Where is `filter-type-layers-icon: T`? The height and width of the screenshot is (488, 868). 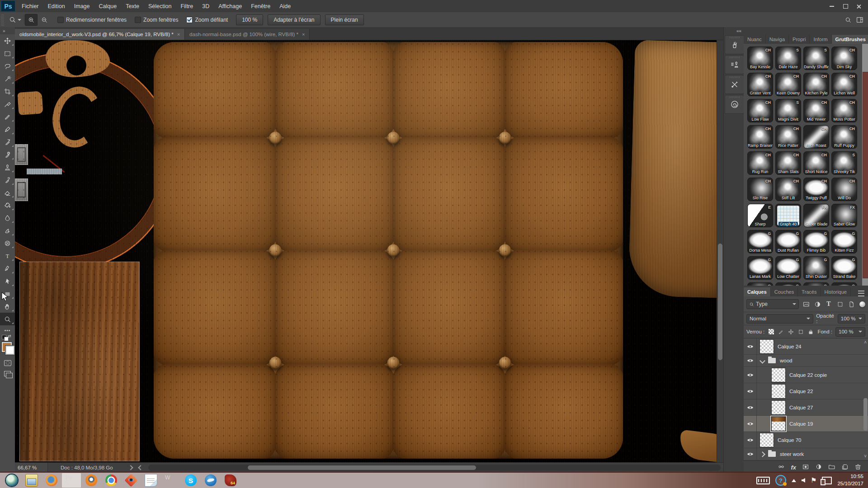
filter-type-layers-icon: T is located at coordinates (829, 304).